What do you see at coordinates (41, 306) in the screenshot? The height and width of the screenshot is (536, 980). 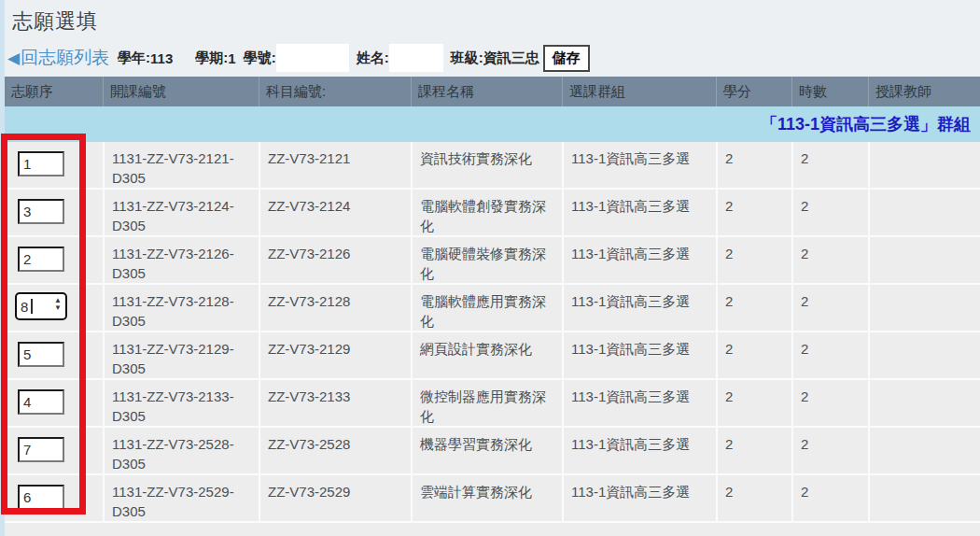 I see `focused-number-input-wrap: ▲ ▼` at bounding box center [41, 306].